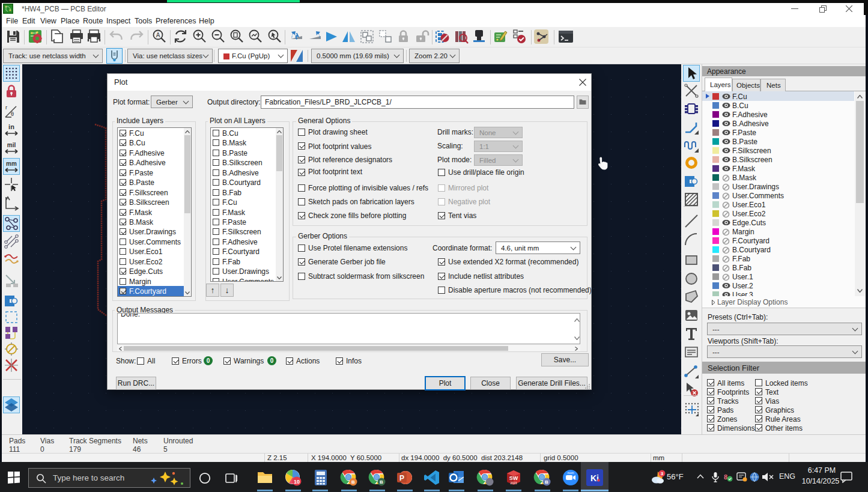 Image resolution: width=868 pixels, height=492 pixels. What do you see at coordinates (12, 145) in the screenshot?
I see `svg-text: mil` at bounding box center [12, 145].